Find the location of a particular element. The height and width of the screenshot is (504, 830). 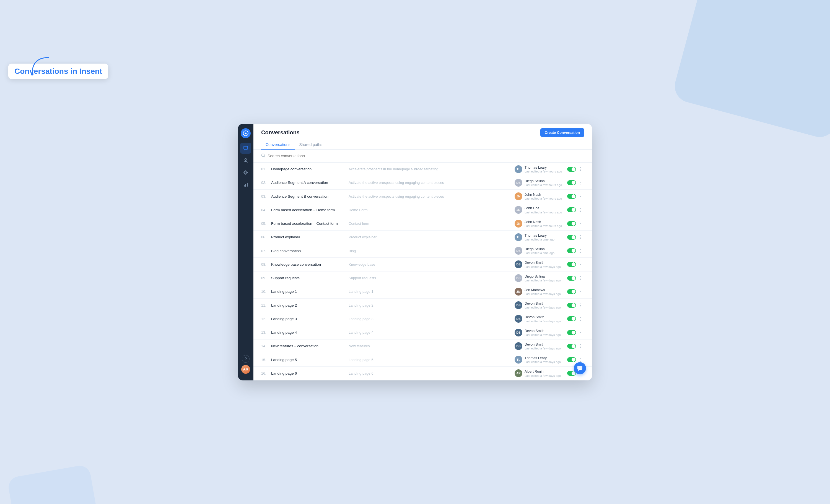

sidebar-logo is located at coordinates (246, 133).